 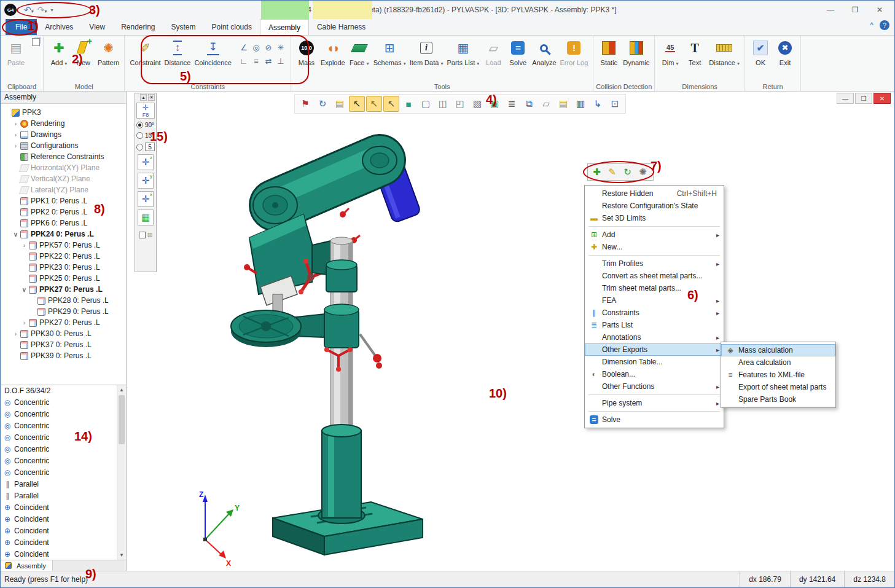 What do you see at coordinates (654, 218) in the screenshot?
I see `menu-item-set-3d-limits: ▬Set 3D Limits` at bounding box center [654, 218].